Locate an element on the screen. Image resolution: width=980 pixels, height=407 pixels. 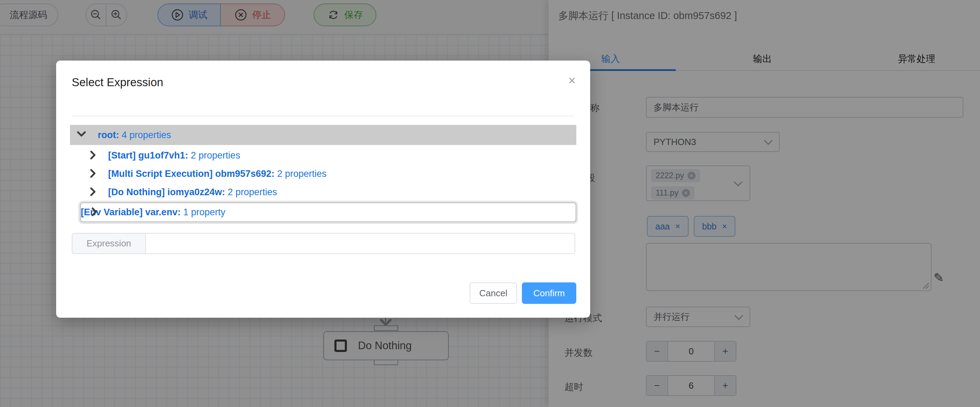
modal-title: Select Expression is located at coordinates (118, 82).